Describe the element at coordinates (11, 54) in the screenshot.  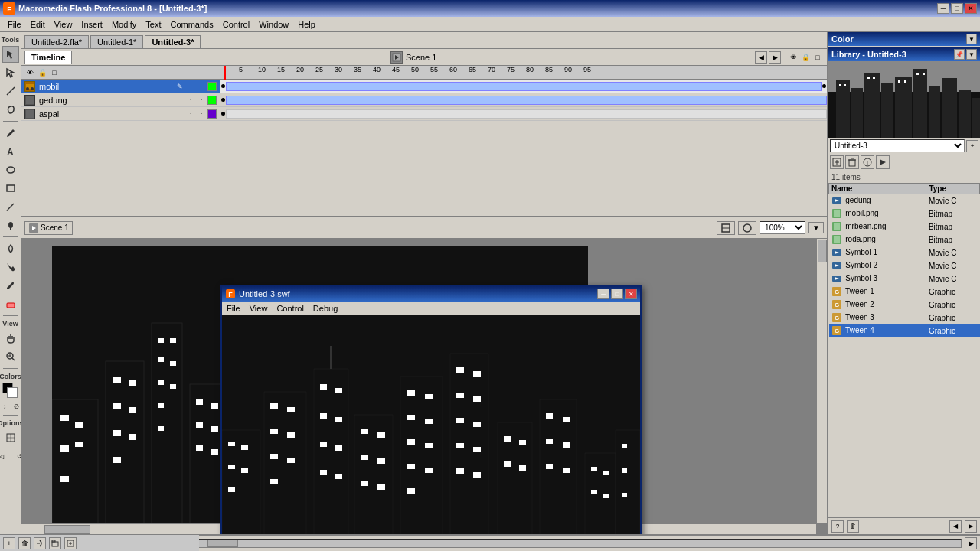
I see `arrow-tool` at that location.